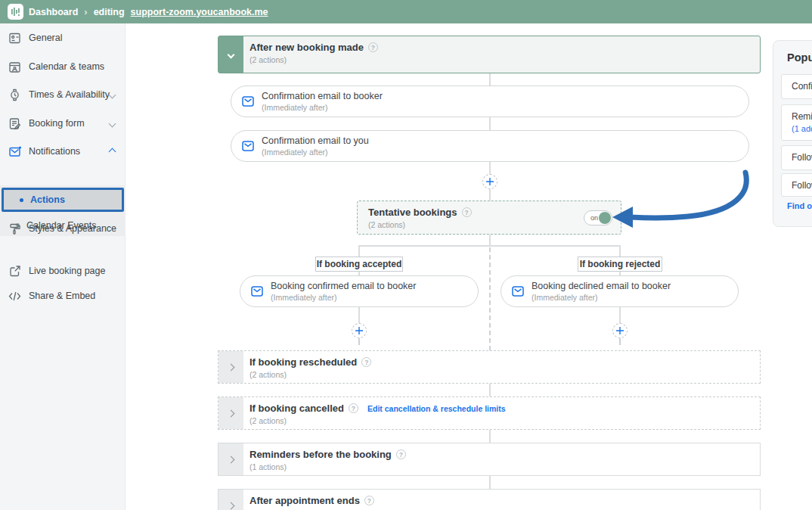 Image resolution: width=812 pixels, height=510 pixels. I want to click on popular-card-added-count: (1 added, so click(801, 129).